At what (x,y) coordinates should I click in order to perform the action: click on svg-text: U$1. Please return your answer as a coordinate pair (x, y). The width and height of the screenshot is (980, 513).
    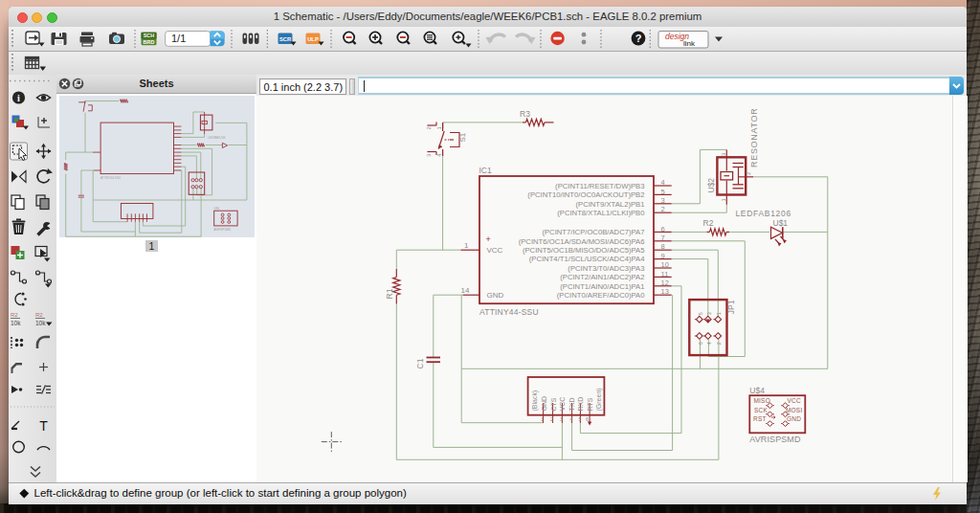
    Looking at the image, I should click on (781, 223).